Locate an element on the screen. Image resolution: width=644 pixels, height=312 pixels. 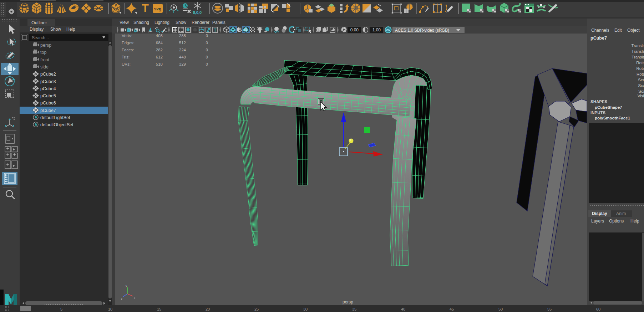
svg-text: 0,0,0 is located at coordinates (197, 12).